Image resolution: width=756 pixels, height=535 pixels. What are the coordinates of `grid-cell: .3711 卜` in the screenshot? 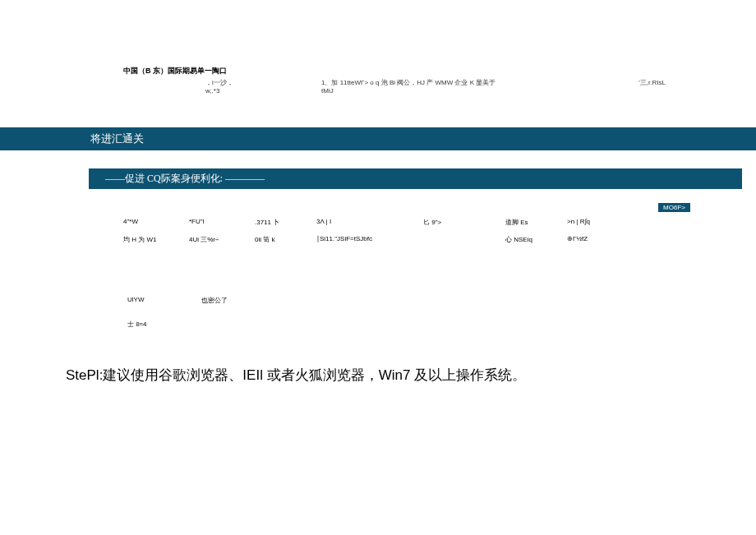 It's located at (286, 222).